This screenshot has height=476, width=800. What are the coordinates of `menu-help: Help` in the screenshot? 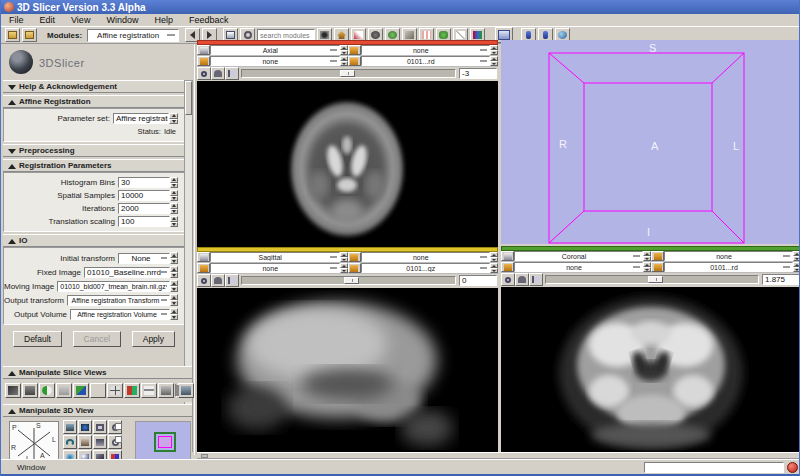 It's located at (164, 20).